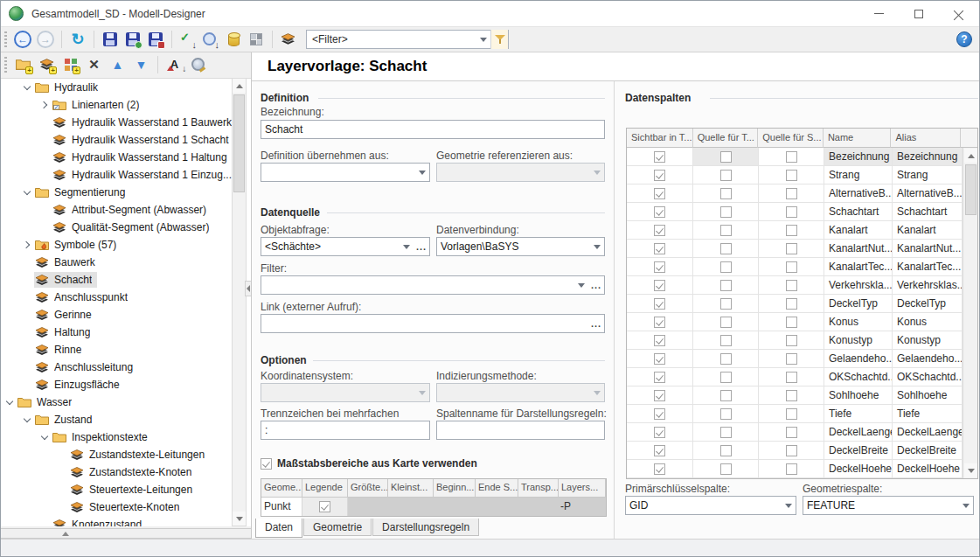  I want to click on name-cell: Sohlhoehe, so click(858, 395).